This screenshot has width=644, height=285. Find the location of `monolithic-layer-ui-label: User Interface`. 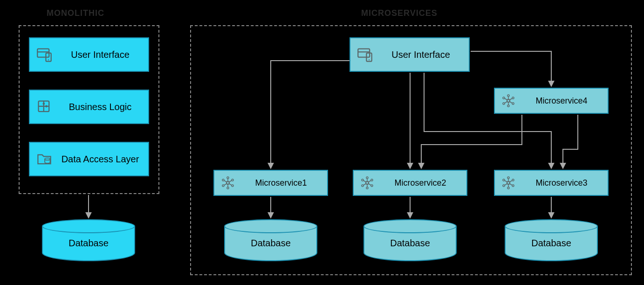

monolithic-layer-ui-label: User Interface is located at coordinates (100, 55).